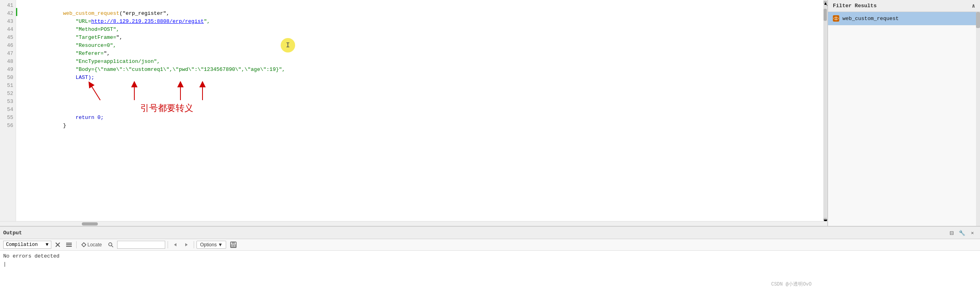  I want to click on str-url-end: ",, so click(207, 22).